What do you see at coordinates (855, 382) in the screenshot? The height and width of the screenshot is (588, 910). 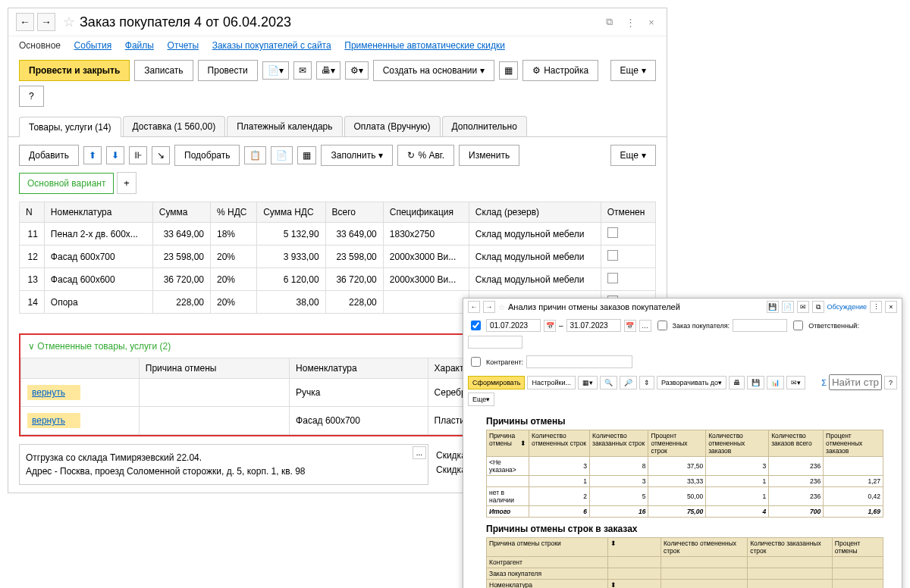 I see `find-row-input` at bounding box center [855, 382].